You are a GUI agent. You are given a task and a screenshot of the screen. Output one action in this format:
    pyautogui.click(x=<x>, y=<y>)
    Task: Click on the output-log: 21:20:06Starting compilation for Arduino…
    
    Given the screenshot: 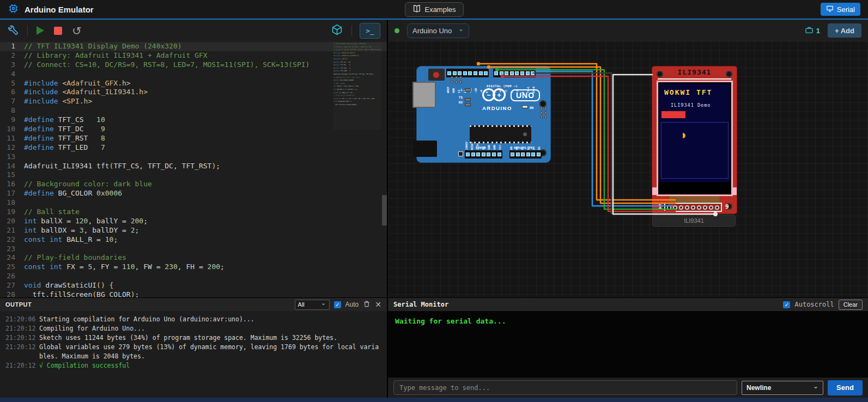 What is the action you would take?
    pyautogui.click(x=193, y=354)
    